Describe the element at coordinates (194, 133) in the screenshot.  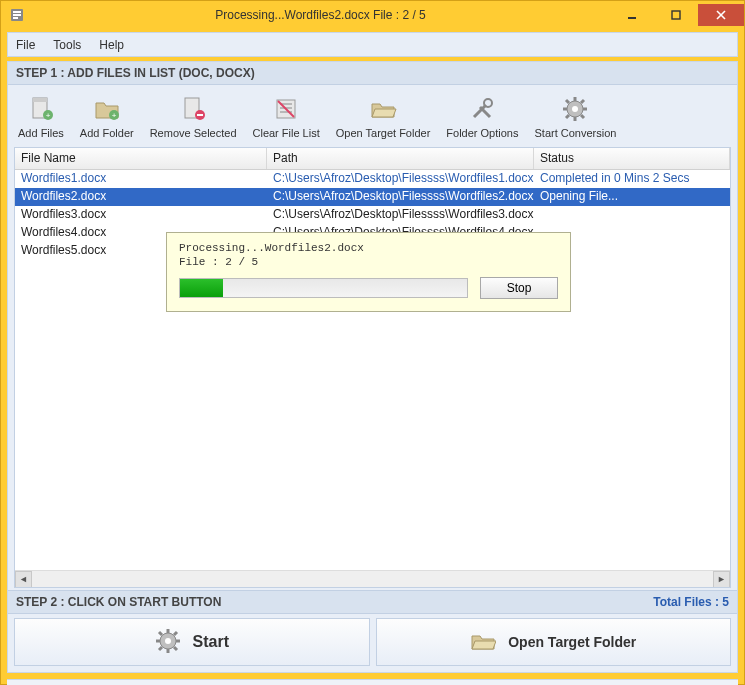
I see `remove-selected-label: Remove Selected` at that location.